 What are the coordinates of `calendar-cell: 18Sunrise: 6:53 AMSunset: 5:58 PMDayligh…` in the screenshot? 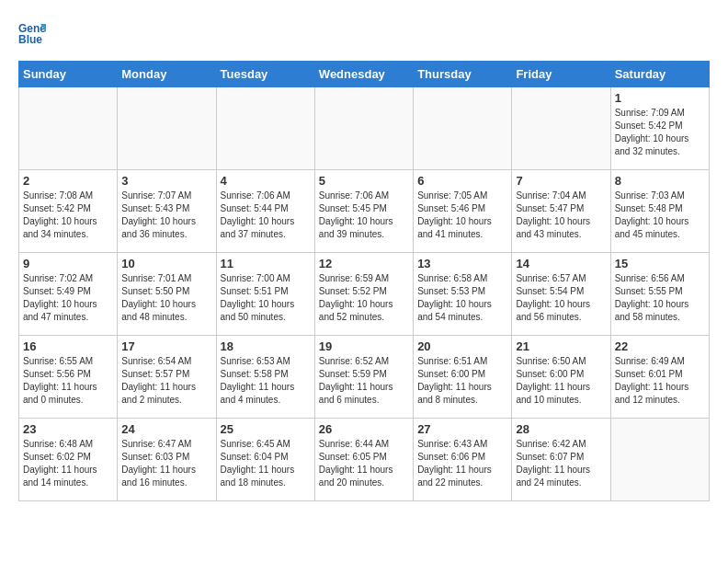 It's located at (265, 377).